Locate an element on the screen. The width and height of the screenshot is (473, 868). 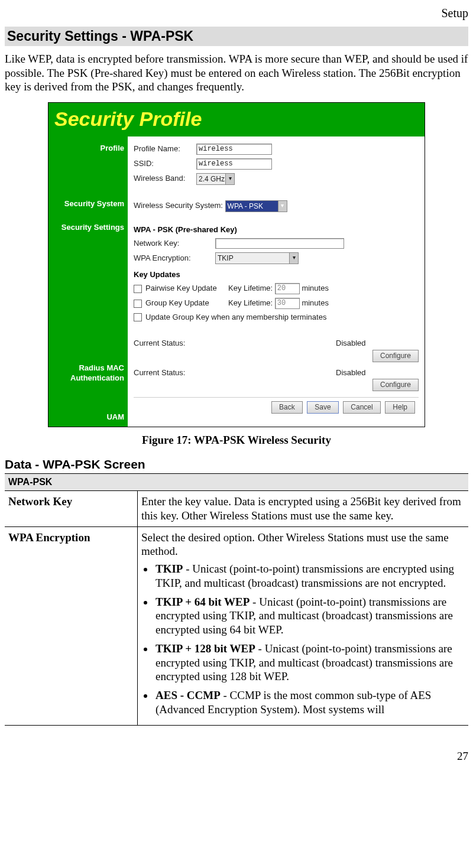
sidebar-radius: Radius MAC Authentication is located at coordinates (86, 373).